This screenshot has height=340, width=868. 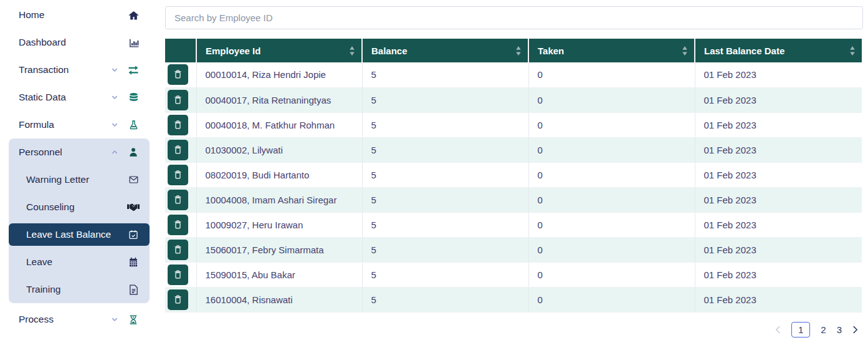 What do you see at coordinates (39, 262) in the screenshot?
I see `sidebar-item-label: Leave` at bounding box center [39, 262].